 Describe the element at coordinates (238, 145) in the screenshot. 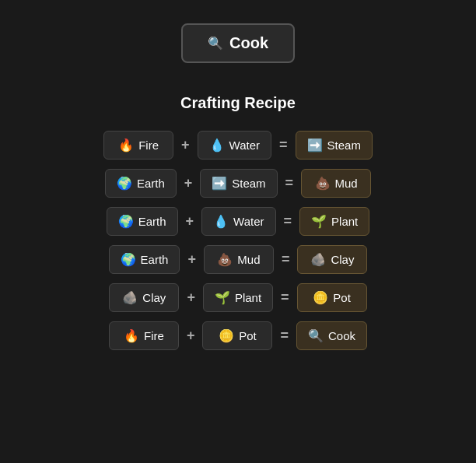

I see `recipe-row: 🔥Fire+💧Water=➡️Steam` at that location.